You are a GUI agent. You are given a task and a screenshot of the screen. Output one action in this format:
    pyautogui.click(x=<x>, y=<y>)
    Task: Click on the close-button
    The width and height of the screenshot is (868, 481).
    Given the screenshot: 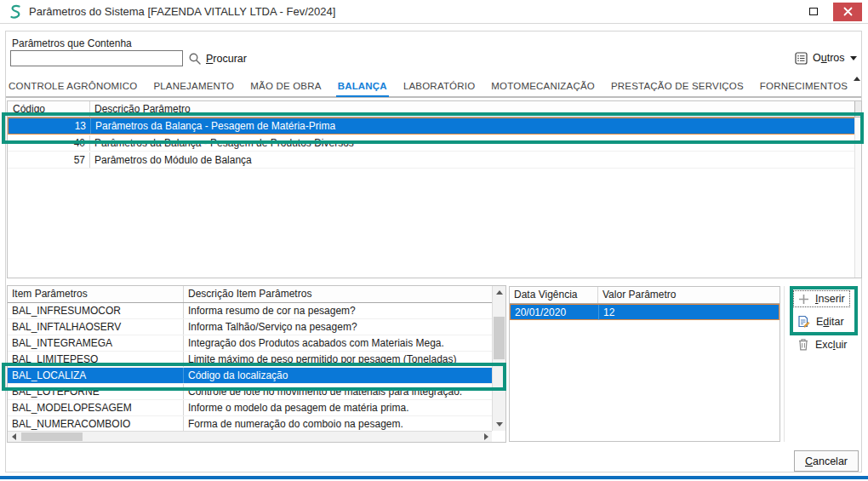 What is the action you would take?
    pyautogui.click(x=848, y=12)
    